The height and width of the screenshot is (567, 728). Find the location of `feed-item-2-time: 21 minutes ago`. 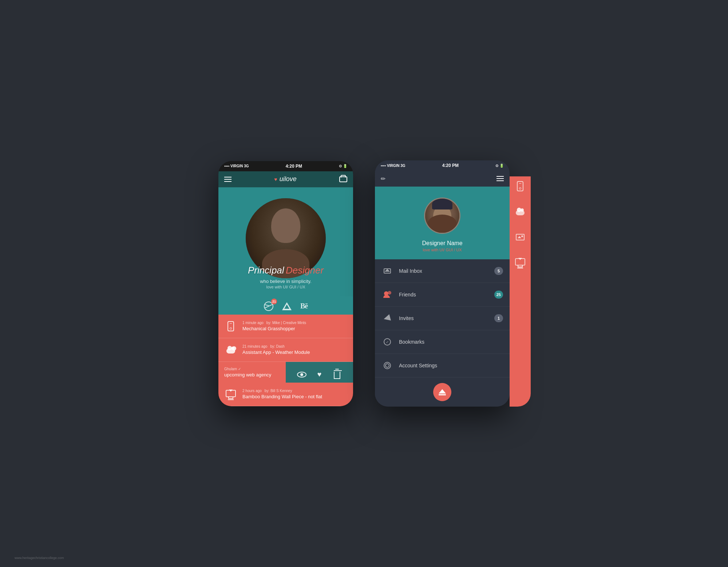

feed-item-2-time: 21 minutes ago is located at coordinates (255, 346).